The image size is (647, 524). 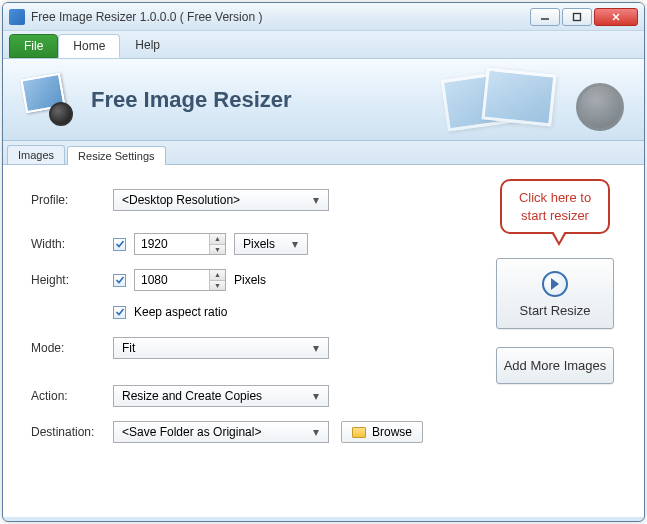 What do you see at coordinates (324, 432) in the screenshot?
I see `row-destination: Destination: <Save Folder as Original> ▾…` at bounding box center [324, 432].